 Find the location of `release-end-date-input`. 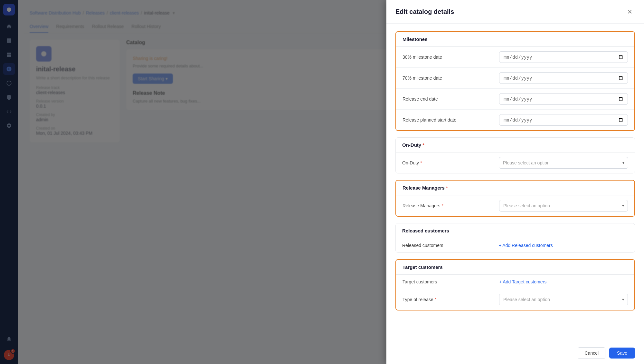

release-end-date-input is located at coordinates (564, 99).